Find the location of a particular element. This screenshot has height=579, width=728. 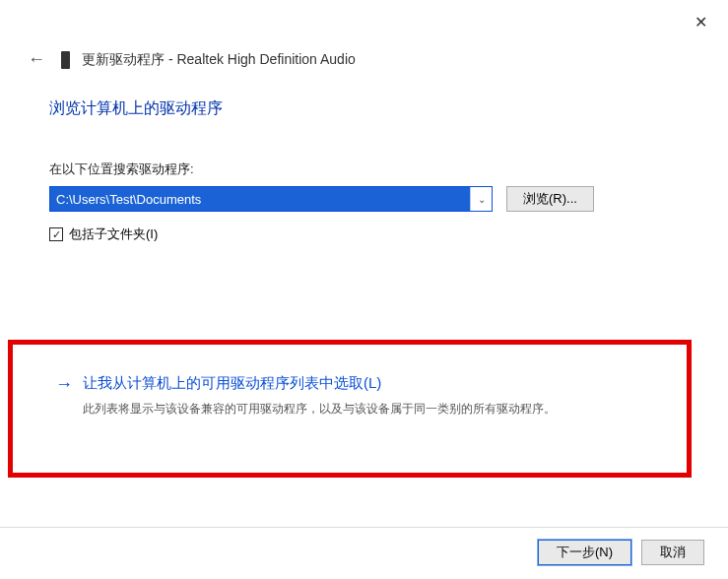

title-device: Realtek High Definition Audio is located at coordinates (266, 59).